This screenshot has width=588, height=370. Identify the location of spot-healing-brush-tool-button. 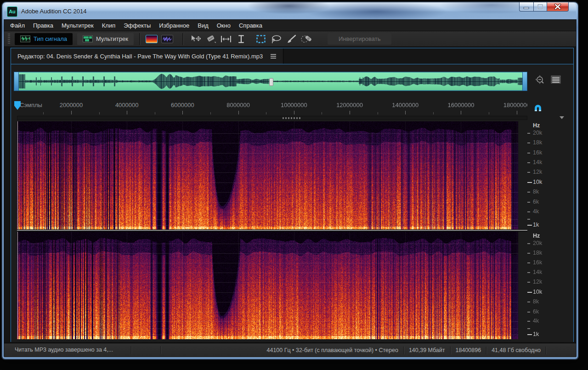
(306, 39).